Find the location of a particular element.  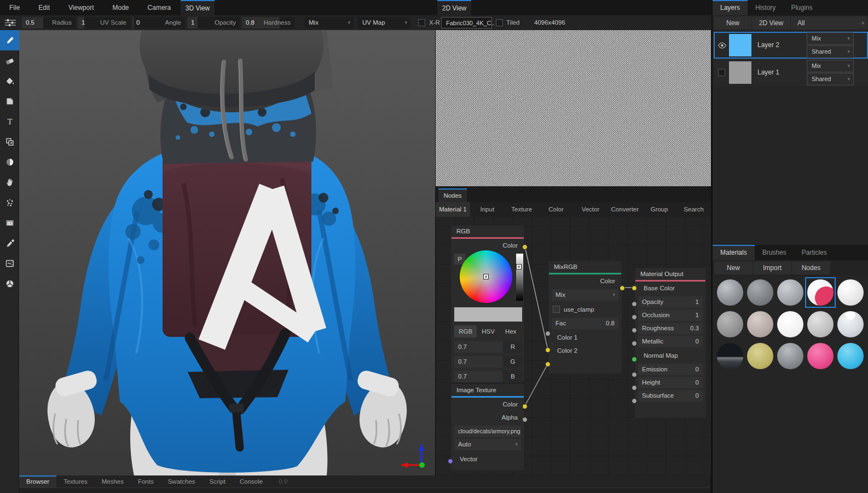

layer-2-blend-dropdown: Mix▾ is located at coordinates (830, 38).